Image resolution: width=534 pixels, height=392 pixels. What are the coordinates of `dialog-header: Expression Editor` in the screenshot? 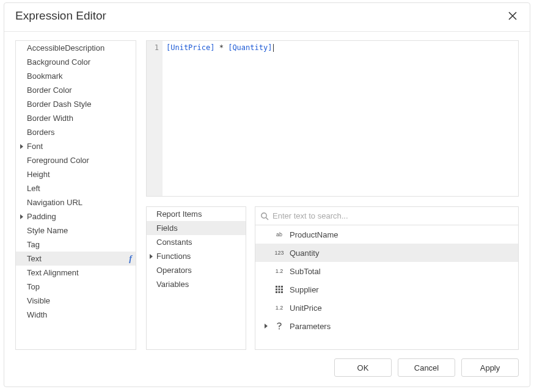 It's located at (267, 17).